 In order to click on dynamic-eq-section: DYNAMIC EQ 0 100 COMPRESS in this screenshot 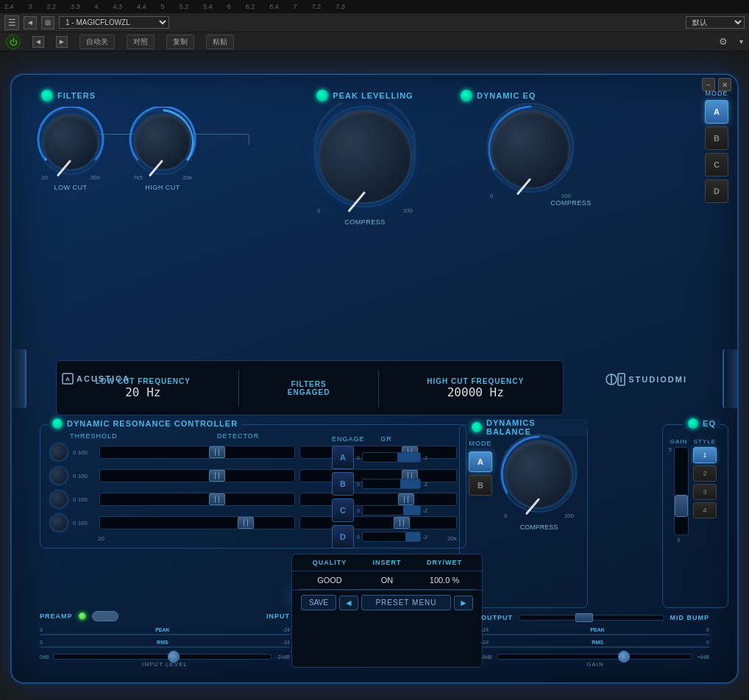, I will do `click(556, 149)`.